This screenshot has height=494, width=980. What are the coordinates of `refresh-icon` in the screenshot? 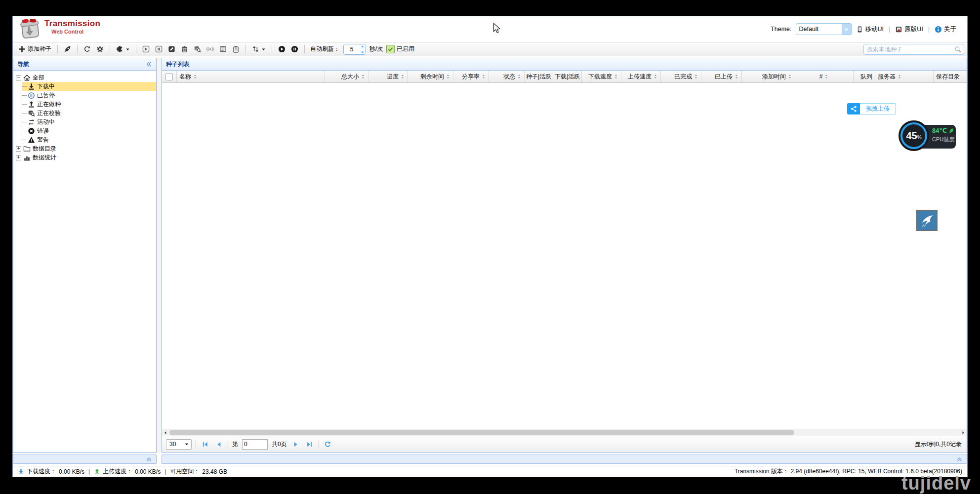 It's located at (328, 444).